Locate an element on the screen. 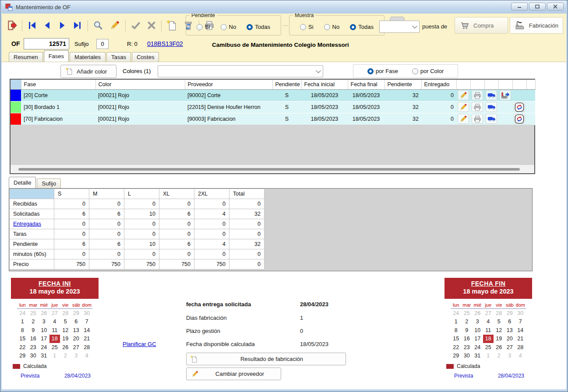  entregadas-link: Entregadas is located at coordinates (27, 224).